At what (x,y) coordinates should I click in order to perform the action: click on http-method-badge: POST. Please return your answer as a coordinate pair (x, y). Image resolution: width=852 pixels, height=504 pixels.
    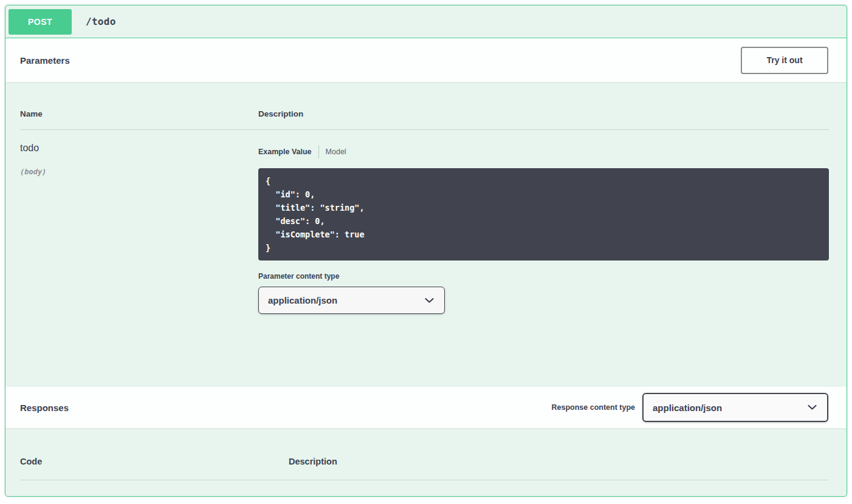
    Looking at the image, I should click on (40, 22).